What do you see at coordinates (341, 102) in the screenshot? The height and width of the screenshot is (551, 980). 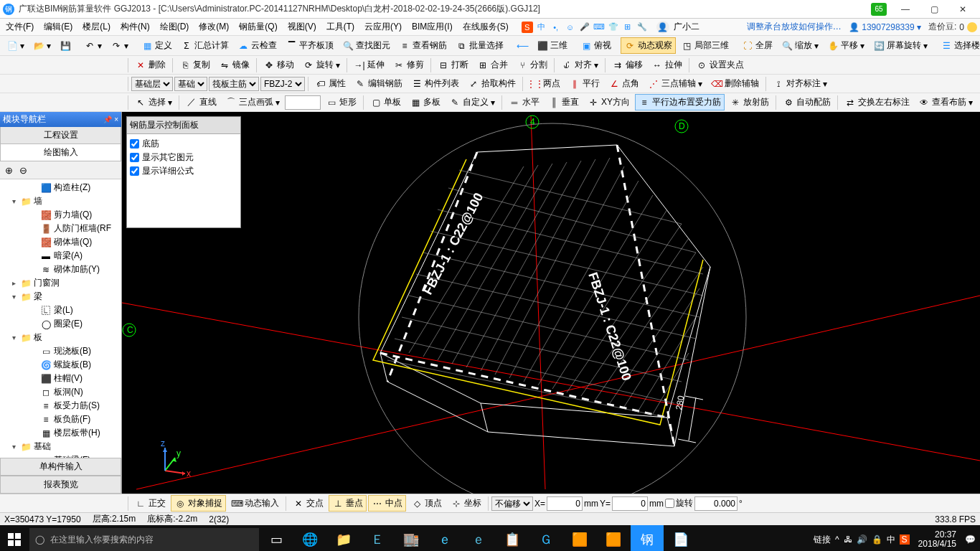 I see `rect-button: ▭矩形` at bounding box center [341, 102].